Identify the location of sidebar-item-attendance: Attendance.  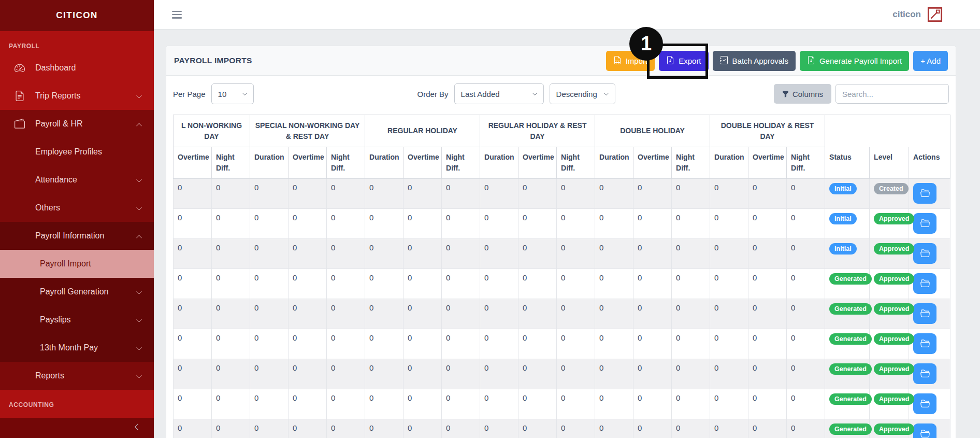
(77, 180).